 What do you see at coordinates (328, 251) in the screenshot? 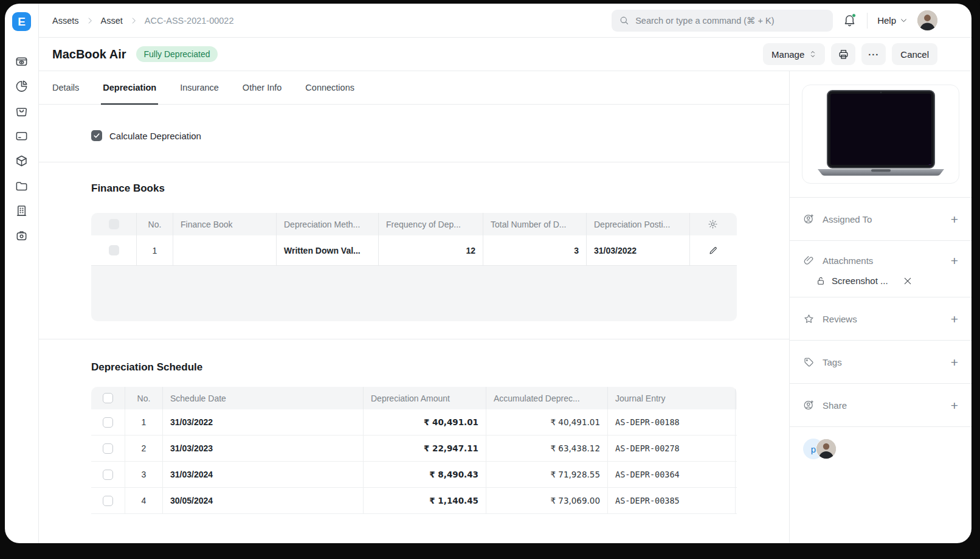
I see `fb-method: Written Down Val...` at bounding box center [328, 251].